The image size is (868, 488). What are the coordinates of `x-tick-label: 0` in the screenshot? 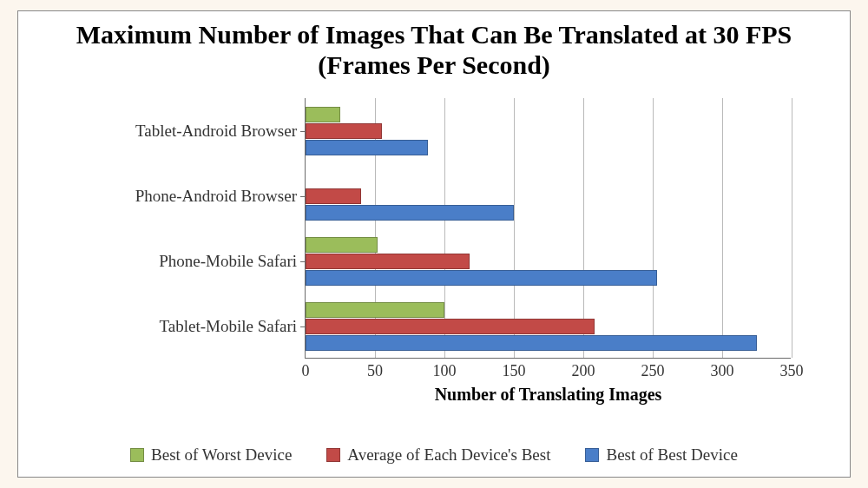 It's located at (306, 372).